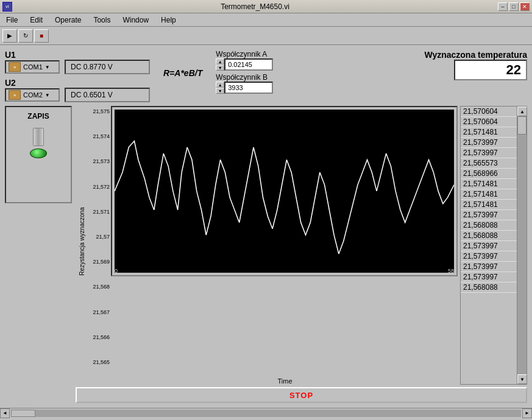 The image size is (532, 420). I want to click on u2-com-dropdown: ≡ COM2 ▼, so click(32, 95).